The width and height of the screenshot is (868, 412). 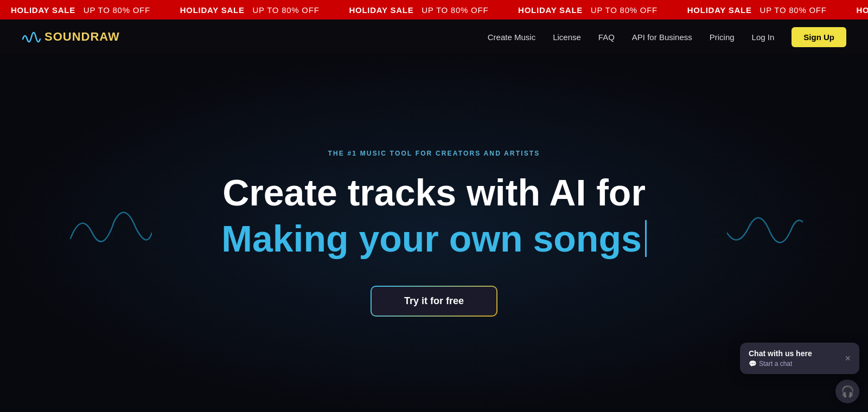 What do you see at coordinates (31, 37) in the screenshot?
I see `logo-wave-icon` at bounding box center [31, 37].